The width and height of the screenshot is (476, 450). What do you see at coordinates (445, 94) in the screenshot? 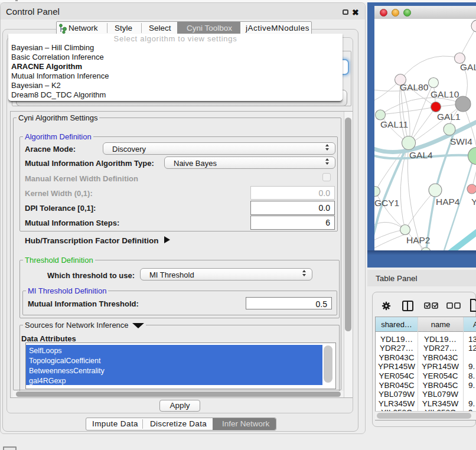
I see `svg-text: GAL10` at bounding box center [445, 94].